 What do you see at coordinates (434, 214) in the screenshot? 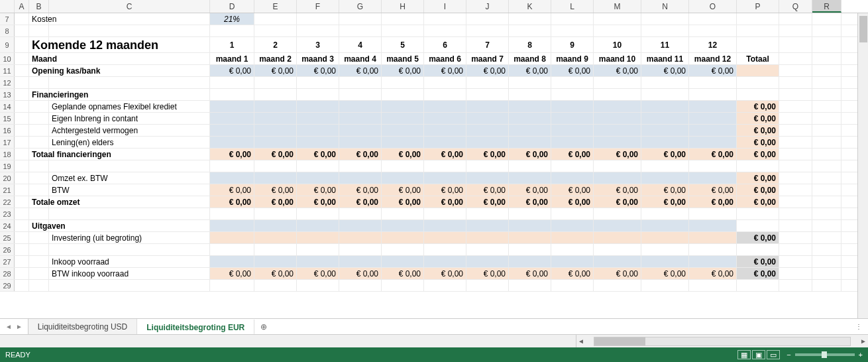
I see `row-23: 23` at bounding box center [434, 214].